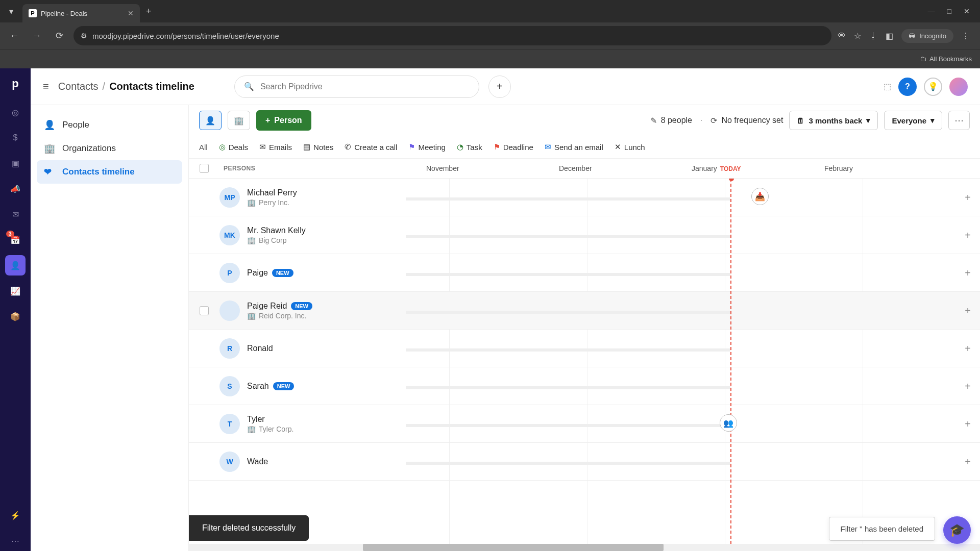 This screenshot has height=551, width=980. Describe the element at coordinates (913, 120) in the screenshot. I see `owner-dropdown: Everyone ▾` at that location.